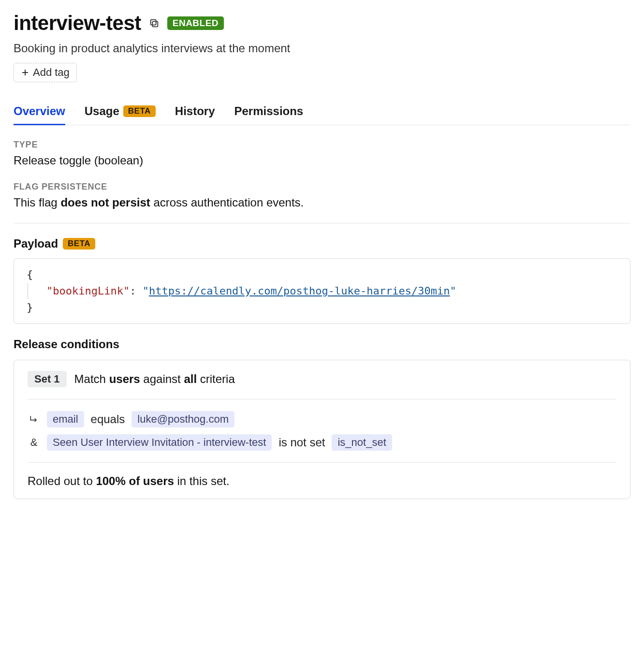  What do you see at coordinates (134, 481) in the screenshot?
I see `rollout-pct: 100% of users` at bounding box center [134, 481].